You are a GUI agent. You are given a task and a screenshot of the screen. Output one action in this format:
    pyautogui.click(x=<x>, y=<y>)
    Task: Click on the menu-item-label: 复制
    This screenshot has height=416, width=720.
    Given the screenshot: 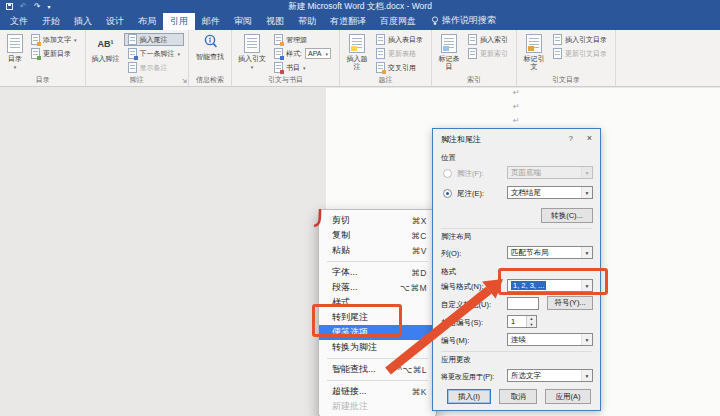 What is the action you would take?
    pyautogui.click(x=341, y=236)
    